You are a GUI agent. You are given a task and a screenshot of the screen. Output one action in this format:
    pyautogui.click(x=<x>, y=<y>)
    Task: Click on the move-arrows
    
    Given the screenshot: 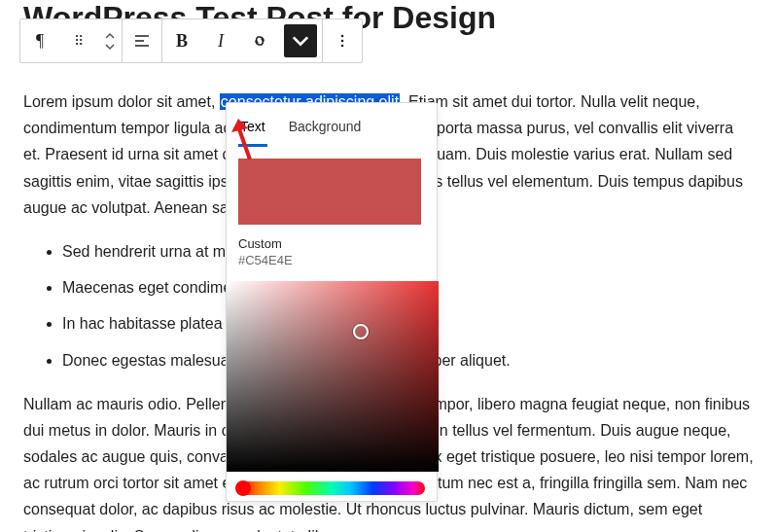 What is the action you would take?
    pyautogui.click(x=110, y=41)
    